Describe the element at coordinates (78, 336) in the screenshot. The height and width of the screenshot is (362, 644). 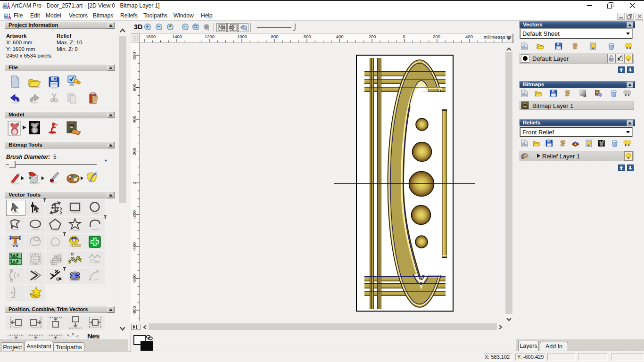
I see `svg-text: c` at that location.